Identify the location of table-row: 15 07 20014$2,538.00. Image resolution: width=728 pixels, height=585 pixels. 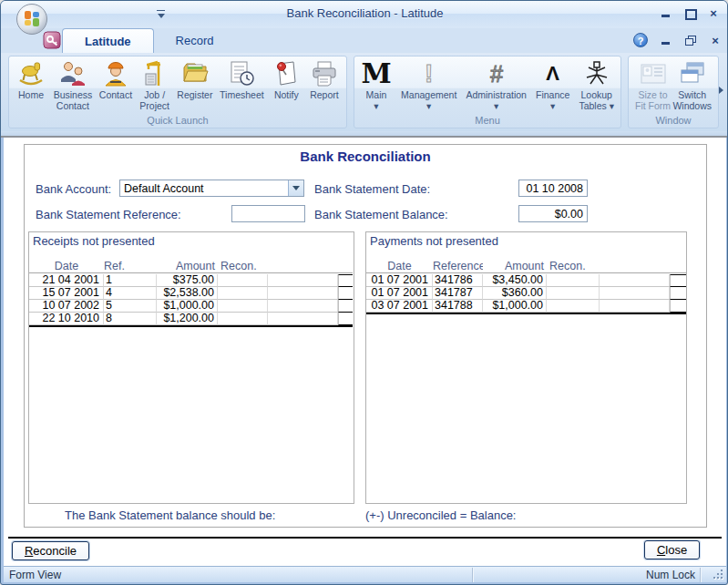
(191, 293).